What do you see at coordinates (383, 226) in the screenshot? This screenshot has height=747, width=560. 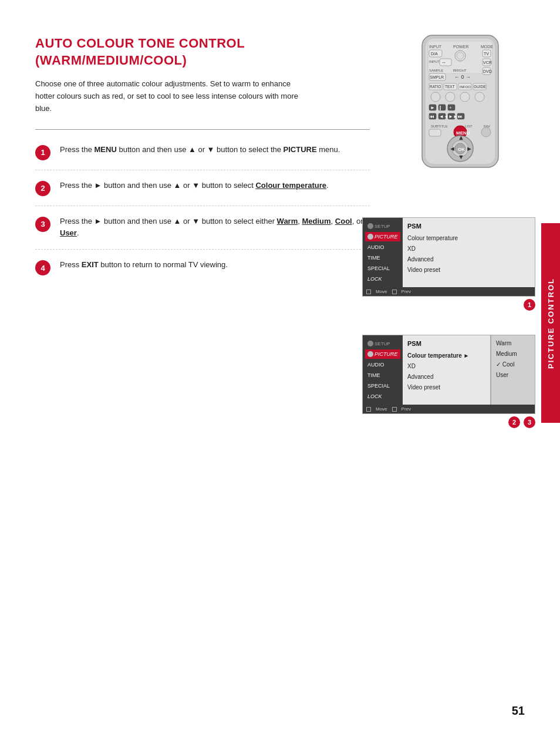 I see `menu-setup: SETUP` at bounding box center [383, 226].